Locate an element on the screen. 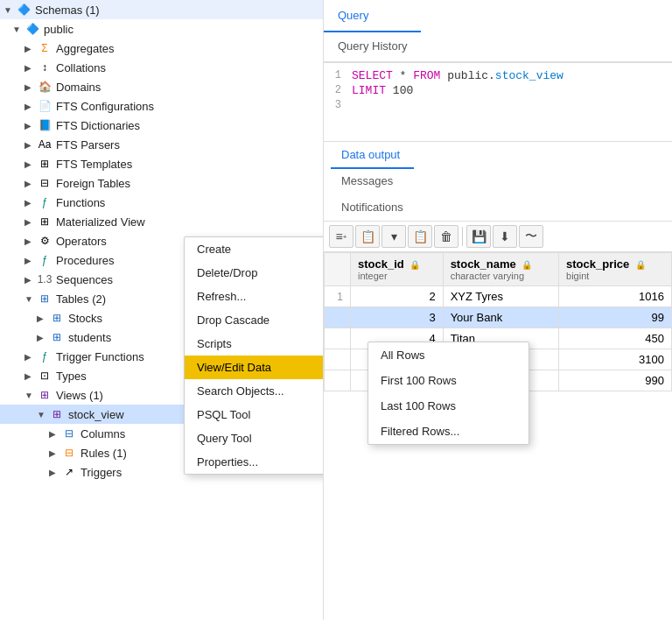 This screenshot has width=672, height=620. col-header-rownum is located at coordinates (338, 270).